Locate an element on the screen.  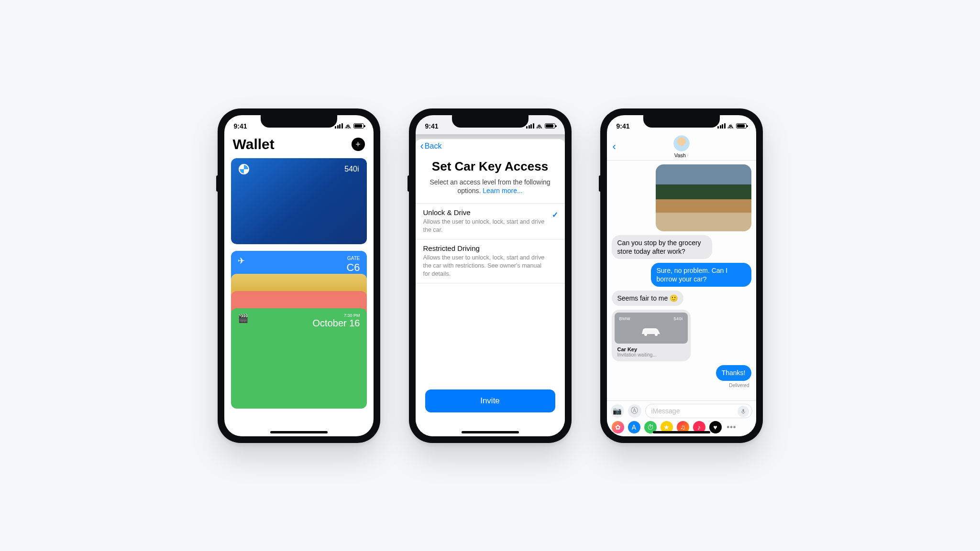
gate-value: C6 is located at coordinates (353, 268).